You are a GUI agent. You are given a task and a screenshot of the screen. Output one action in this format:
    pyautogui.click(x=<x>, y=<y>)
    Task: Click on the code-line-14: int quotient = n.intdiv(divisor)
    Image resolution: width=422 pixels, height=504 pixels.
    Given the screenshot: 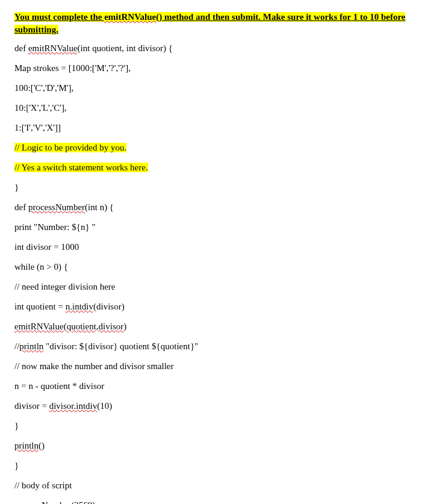 What is the action you would take?
    pyautogui.click(x=211, y=307)
    